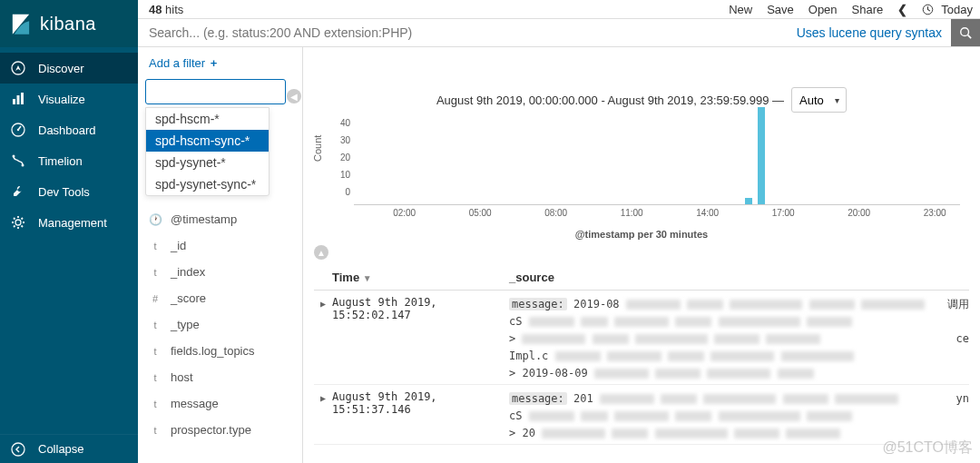  I want to click on field-name: prospector.type, so click(211, 430).